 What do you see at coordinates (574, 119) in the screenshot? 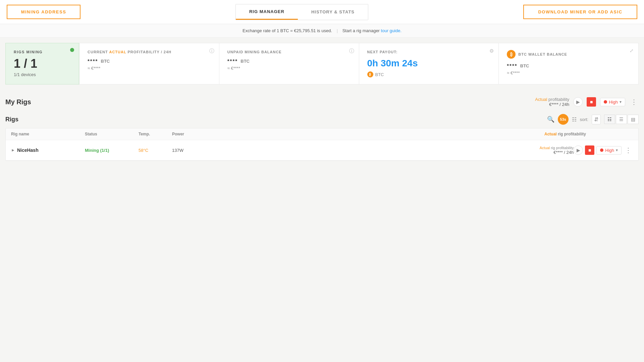
I see `rigs-filter-icon: ☷` at bounding box center [574, 119].